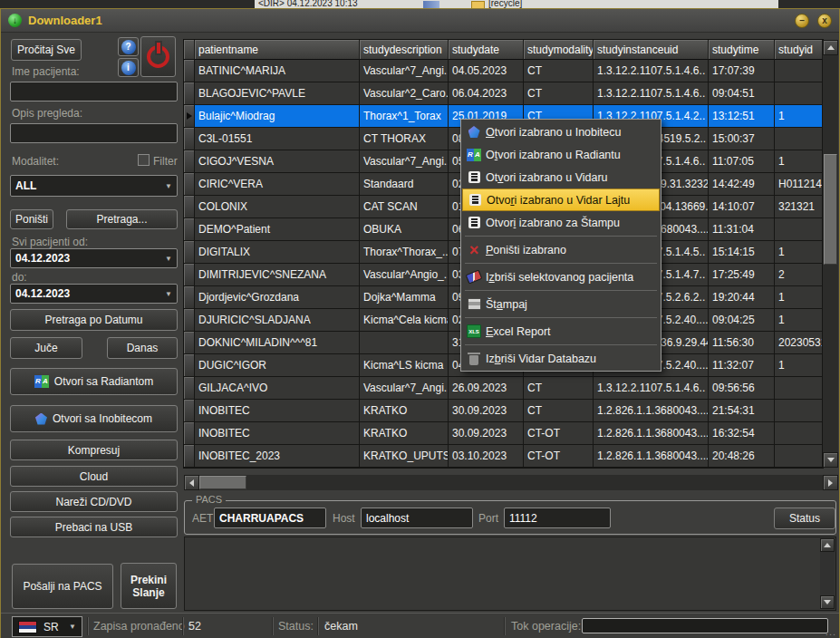 The image size is (840, 638). What do you see at coordinates (189, 50) in the screenshot?
I see `header-corner-cell` at bounding box center [189, 50].